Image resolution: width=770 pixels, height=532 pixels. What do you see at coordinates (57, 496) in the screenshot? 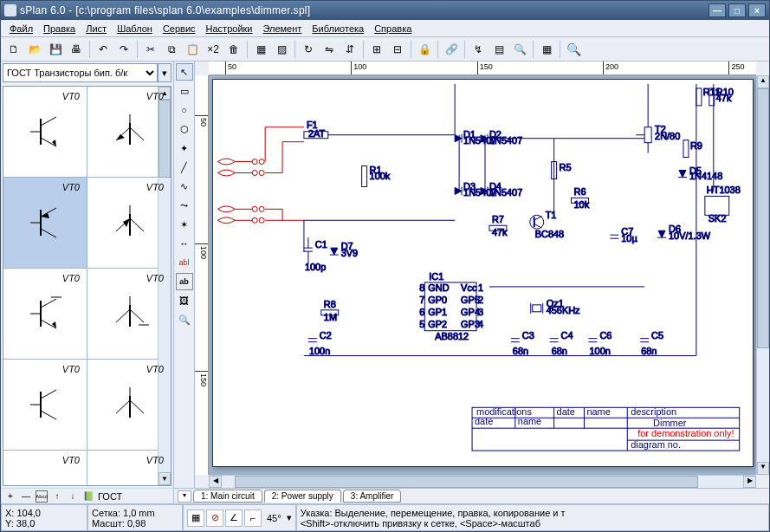
I see `up-icon: ↑` at bounding box center [57, 496].